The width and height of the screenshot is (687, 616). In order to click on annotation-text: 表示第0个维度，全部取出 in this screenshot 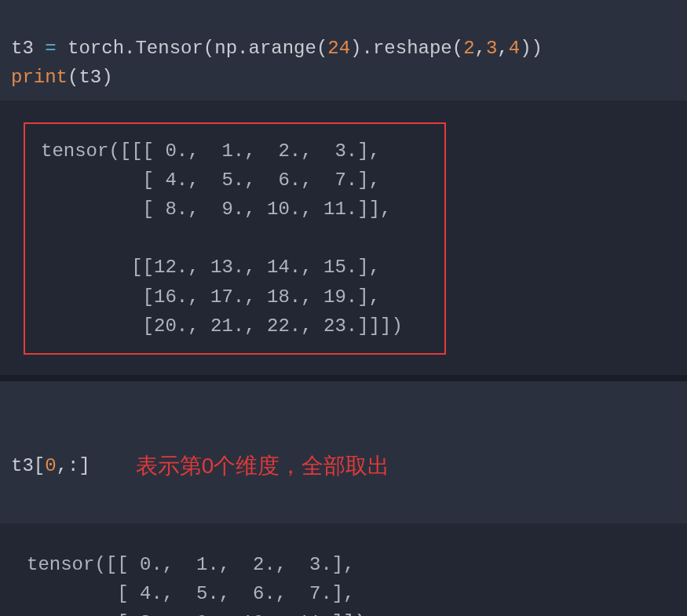, I will do `click(263, 466)`.